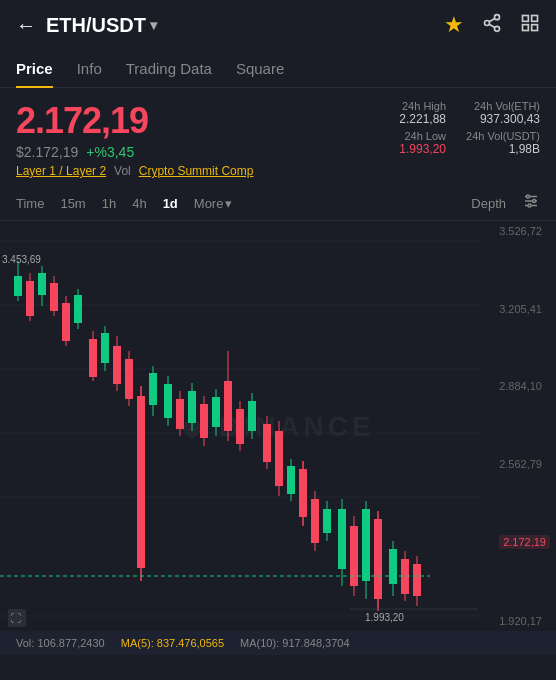 Image resolution: width=556 pixels, height=680 pixels. What do you see at coordinates (530, 26) in the screenshot?
I see `grid-icon` at bounding box center [530, 26].